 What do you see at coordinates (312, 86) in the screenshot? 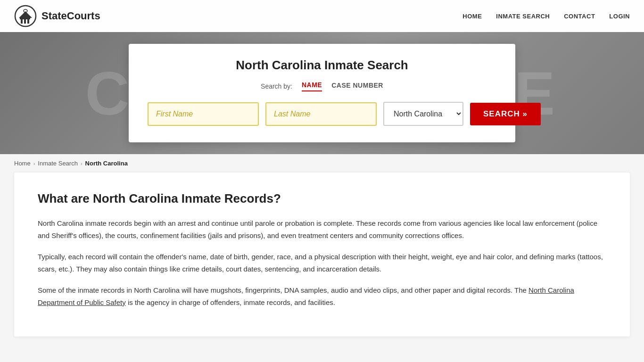
I see `tab-name: NAME` at bounding box center [312, 86].